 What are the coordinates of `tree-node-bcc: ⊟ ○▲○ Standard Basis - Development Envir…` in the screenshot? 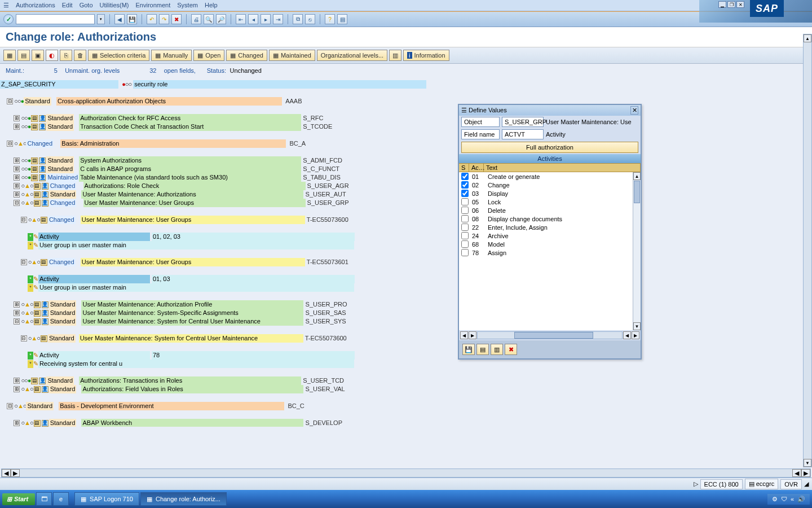 It's located at (404, 406).